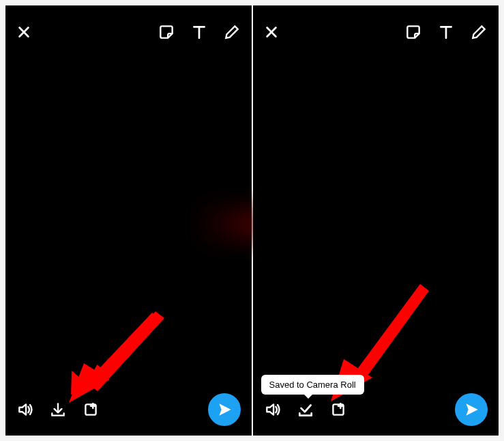  Describe the element at coordinates (306, 410) in the screenshot. I see `check-download-icon` at that location.